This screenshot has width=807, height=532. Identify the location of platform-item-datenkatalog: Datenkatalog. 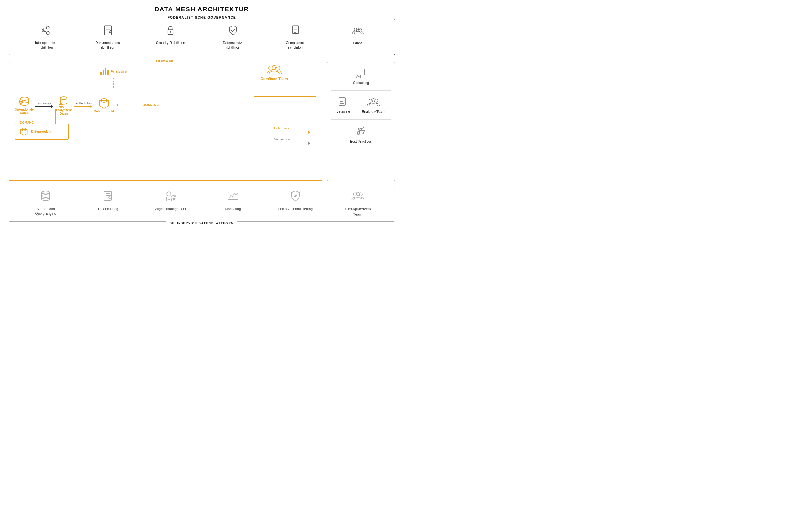
(108, 201).